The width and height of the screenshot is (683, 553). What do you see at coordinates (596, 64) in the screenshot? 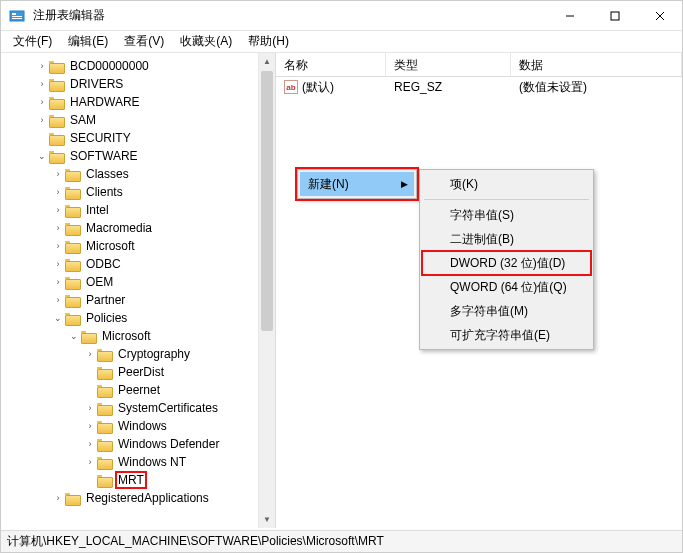
I see `col-data: 数据` at bounding box center [596, 64].